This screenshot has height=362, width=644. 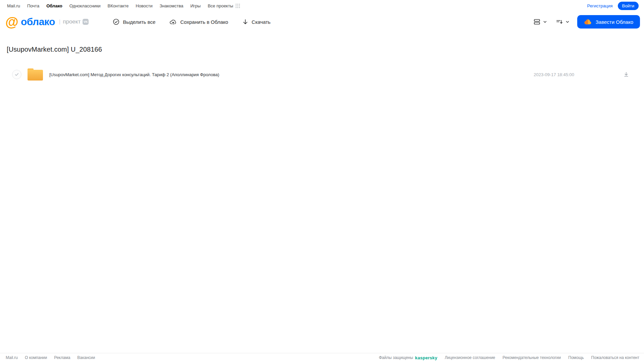 I want to click on file-toolbar: Выделить все Сохранить в Облако Скачать, so click(x=192, y=22).